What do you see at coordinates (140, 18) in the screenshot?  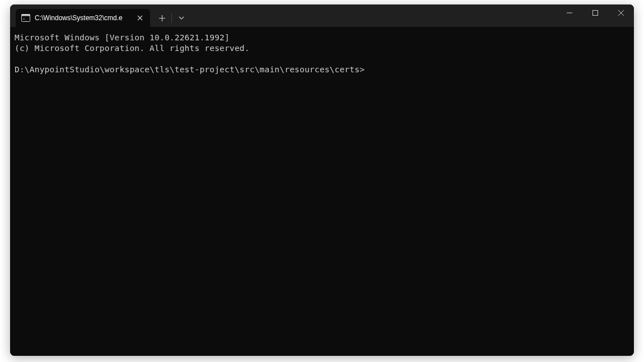 I see `tab-close-button` at bounding box center [140, 18].